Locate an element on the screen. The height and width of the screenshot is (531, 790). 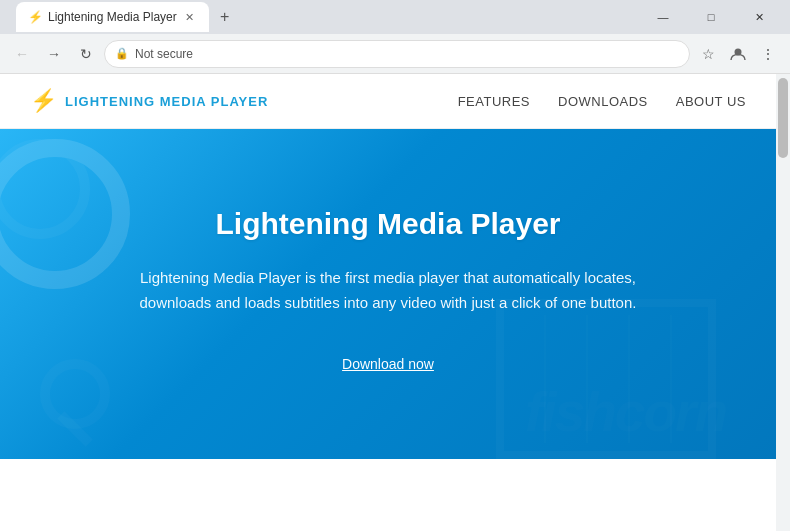
site-nav: FEATURES DOWNLOADS ABOUT US is located at coordinates (602, 102).